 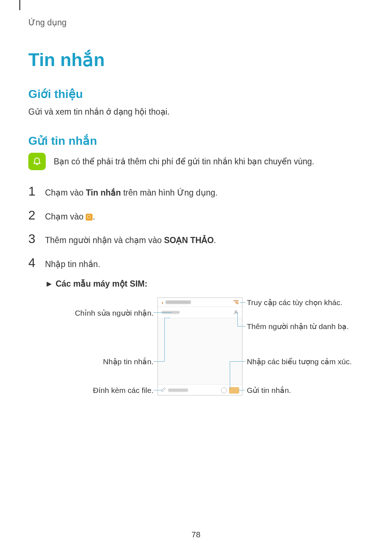 I want to click on page-number: 78, so click(x=196, y=535).